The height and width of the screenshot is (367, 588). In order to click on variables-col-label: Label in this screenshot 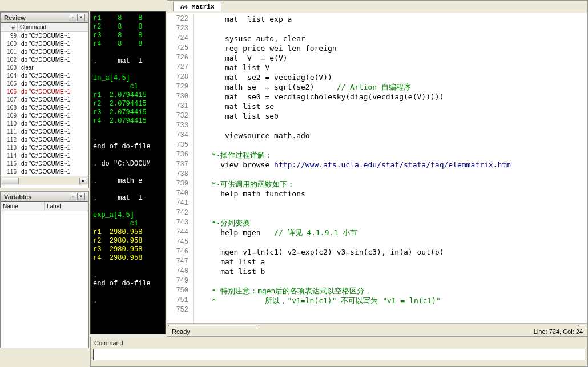, I will do `click(66, 207)`.